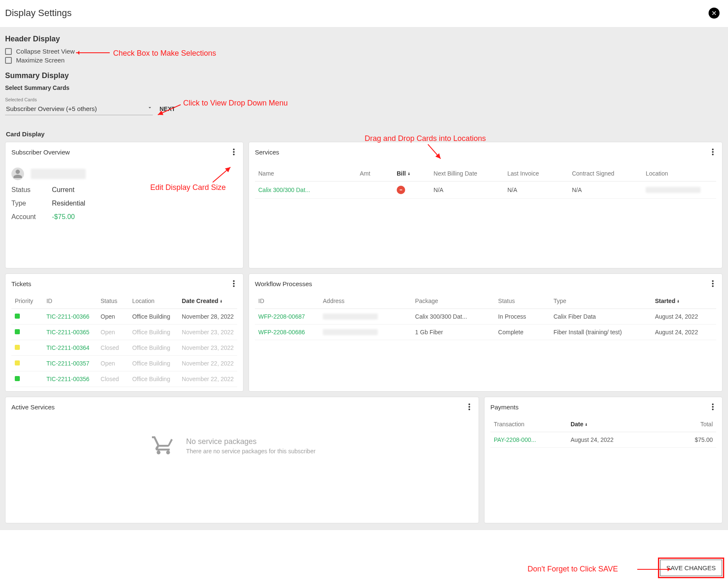  I want to click on col-bill: Bill, so click(412, 174).